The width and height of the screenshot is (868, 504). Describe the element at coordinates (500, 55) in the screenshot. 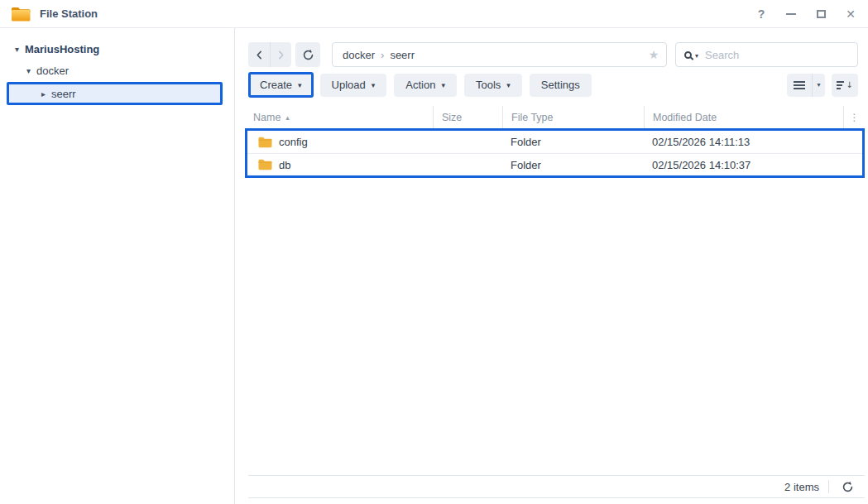

I see `breadcrumb: docker › seerr ★` at that location.